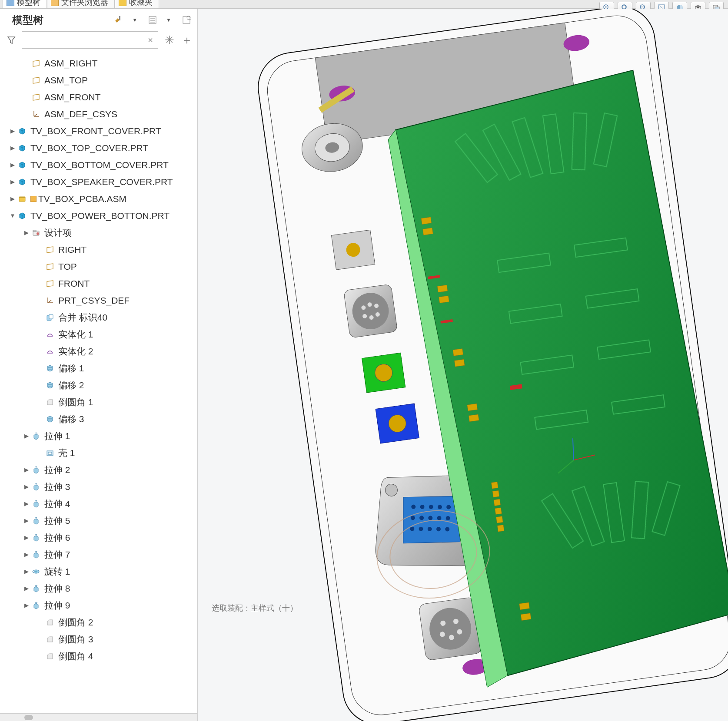  I want to click on display-options-button, so click(153, 20).